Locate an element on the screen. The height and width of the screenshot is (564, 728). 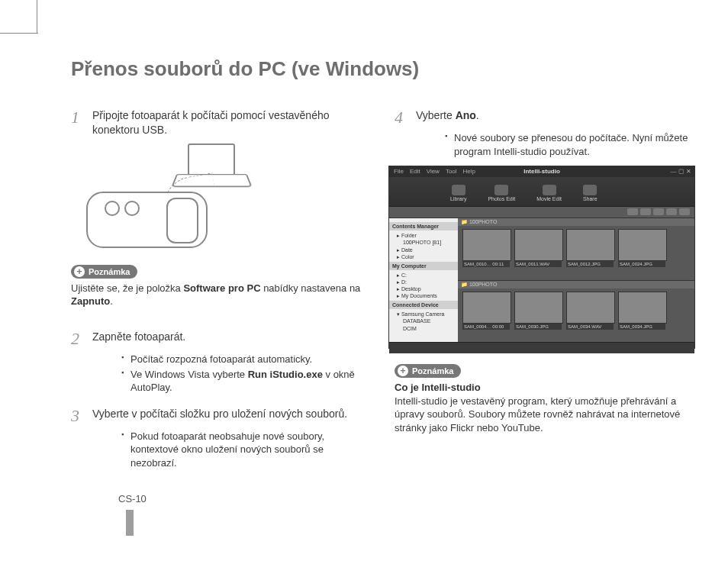
sidebar-item-dcim: DCIM is located at coordinates (424, 328).